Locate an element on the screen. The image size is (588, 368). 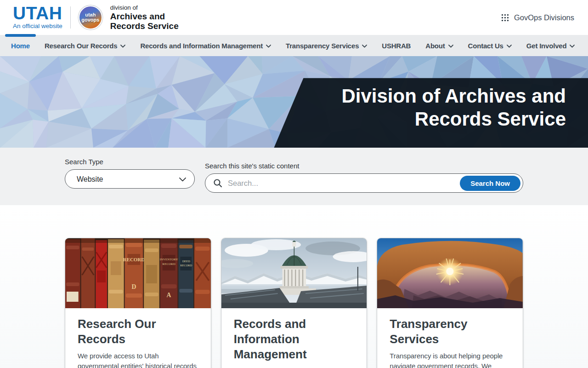
division-name-line1: Archives and is located at coordinates (144, 17).